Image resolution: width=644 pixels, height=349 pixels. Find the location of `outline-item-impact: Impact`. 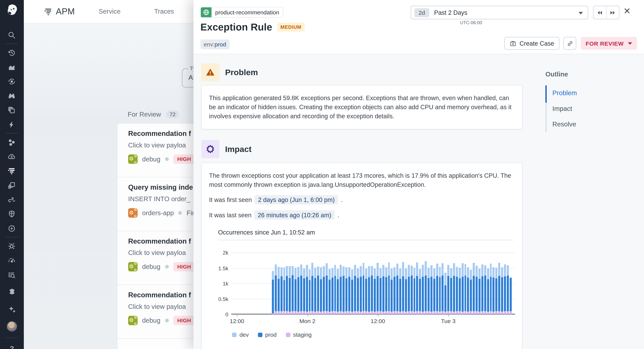

outline-item-impact: Impact is located at coordinates (562, 109).